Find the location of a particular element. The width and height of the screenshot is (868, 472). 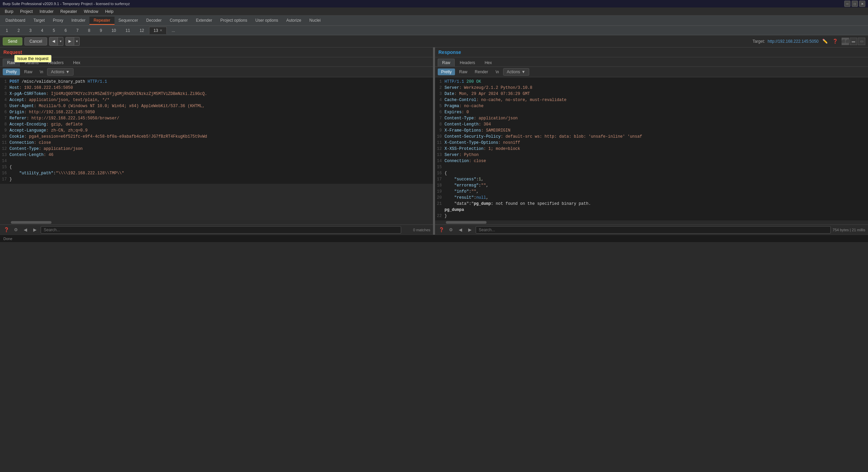

menu-help: Help is located at coordinates (109, 12).